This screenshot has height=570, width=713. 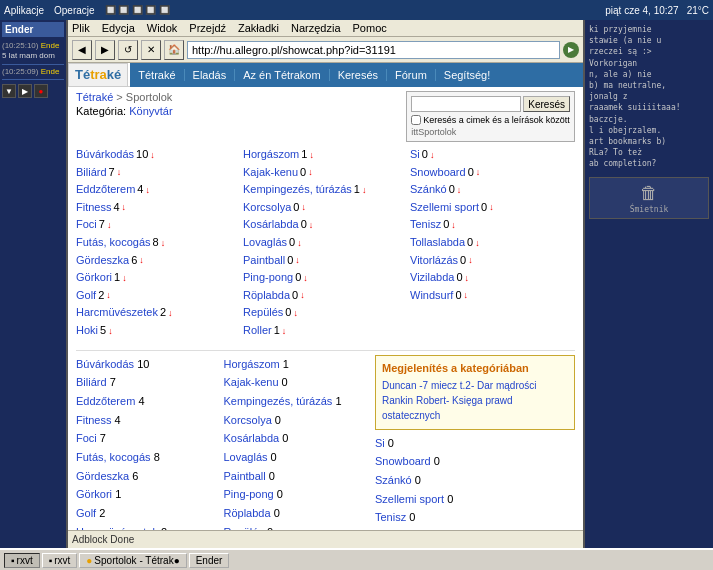 What do you see at coordinates (268, 278) in the screenshot?
I see `sport-link-pingpong: Ping-pong` at bounding box center [268, 278].